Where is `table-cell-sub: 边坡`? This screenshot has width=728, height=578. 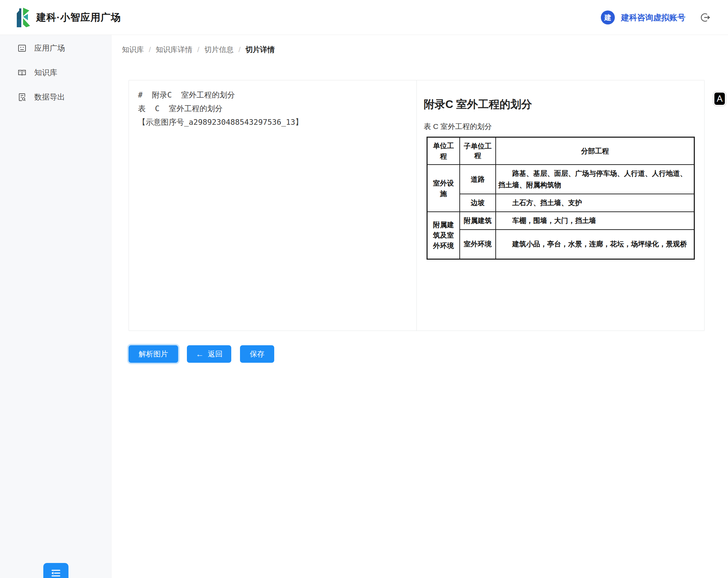 table-cell-sub: 边坡 is located at coordinates (478, 203).